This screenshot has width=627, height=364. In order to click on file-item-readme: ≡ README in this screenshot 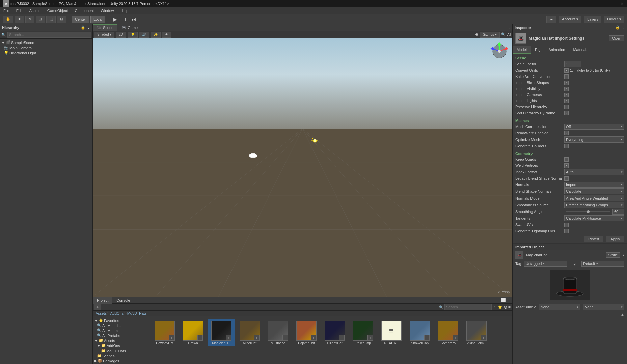, I will do `click(391, 333)`.